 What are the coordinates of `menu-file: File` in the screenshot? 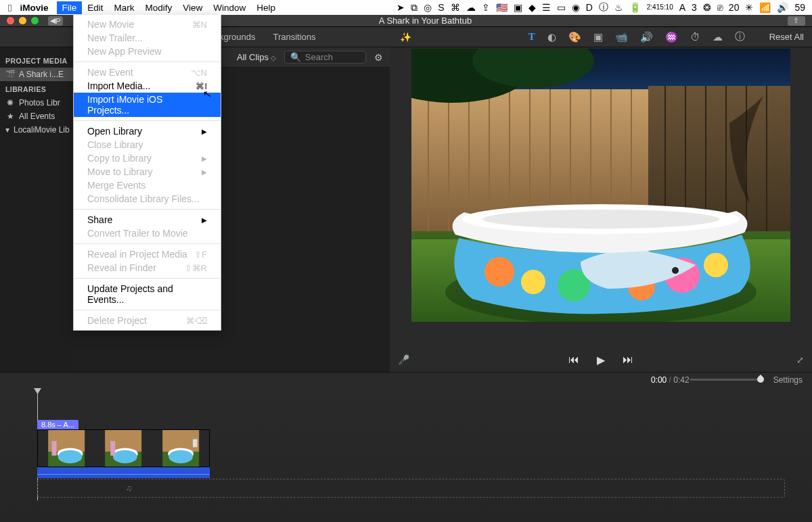 It's located at (70, 8).